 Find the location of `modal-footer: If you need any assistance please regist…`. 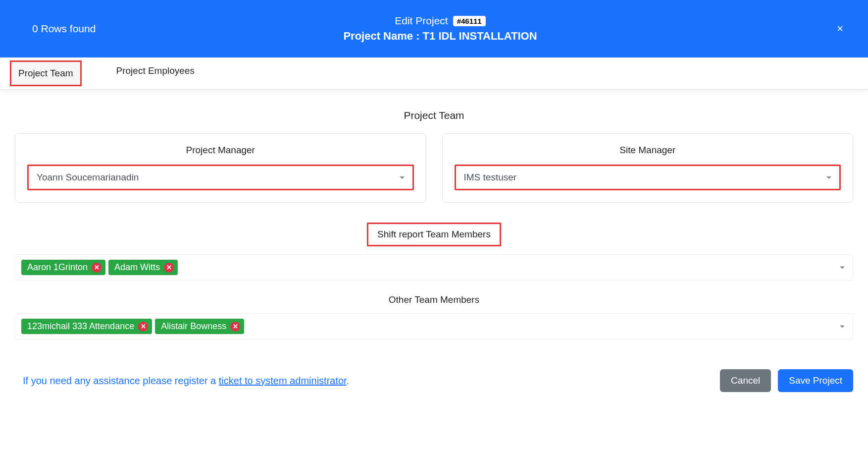

modal-footer: If you need any assistance please regist… is located at coordinates (434, 378).